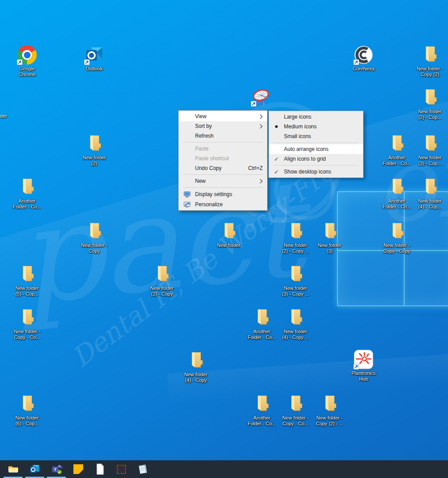 The width and height of the screenshot is (448, 478). I want to click on menu-item-display-settings: Display settings, so click(223, 194).